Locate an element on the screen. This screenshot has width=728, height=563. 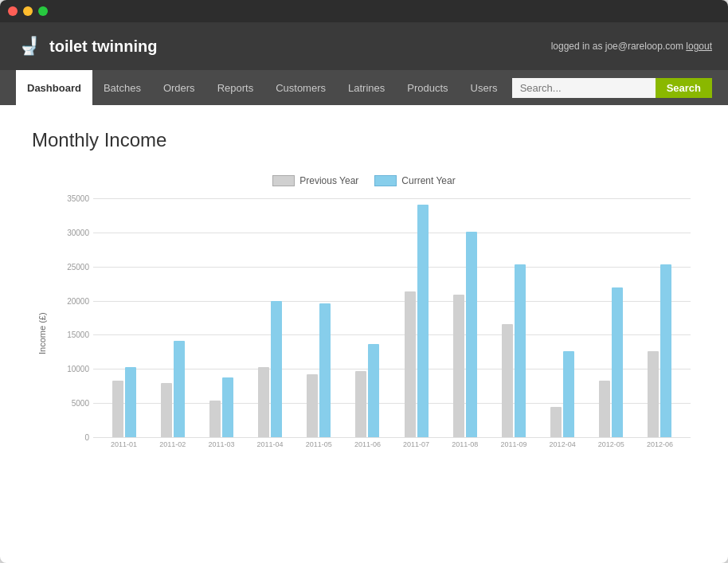
logout-link: logout is located at coordinates (699, 46).